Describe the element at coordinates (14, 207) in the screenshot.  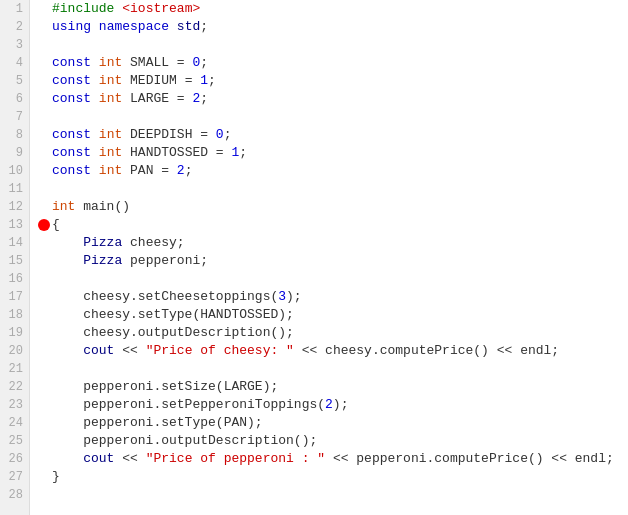
I see `line-number: 12` at that location.